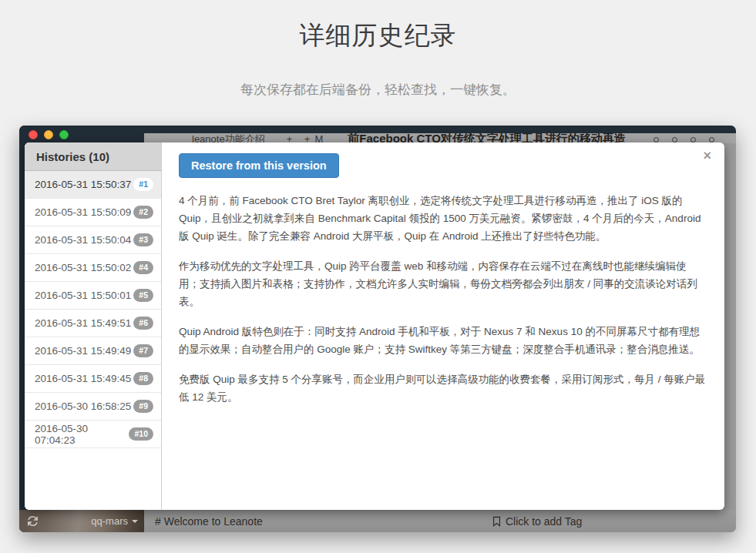 Image resolution: width=756 pixels, height=553 pixels. What do you see at coordinates (92, 240) in the screenshot?
I see `history-item: 2016-05-31 15:50:04 #3` at bounding box center [92, 240].